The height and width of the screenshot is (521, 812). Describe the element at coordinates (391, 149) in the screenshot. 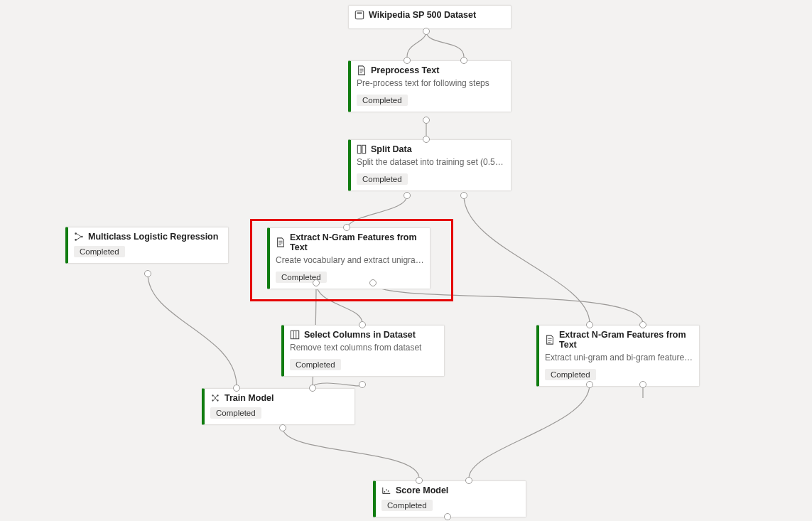

I see `node-title: Split Data` at that location.